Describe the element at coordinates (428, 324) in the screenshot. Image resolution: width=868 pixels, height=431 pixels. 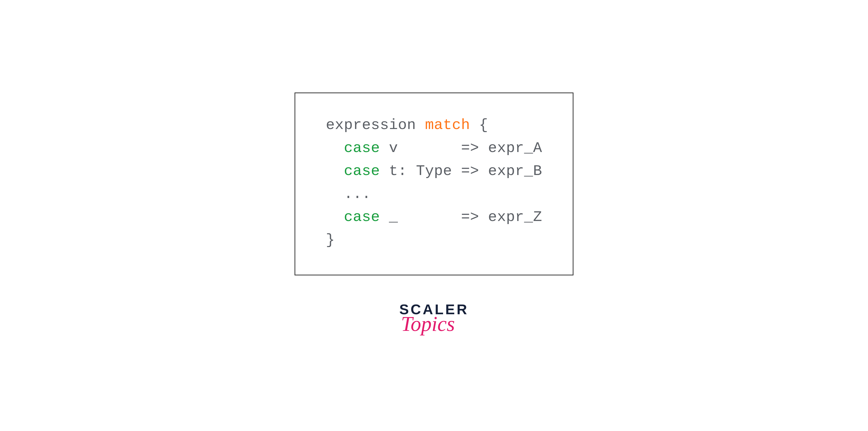
I see `logo-topics-svg-text: Topics` at that location.